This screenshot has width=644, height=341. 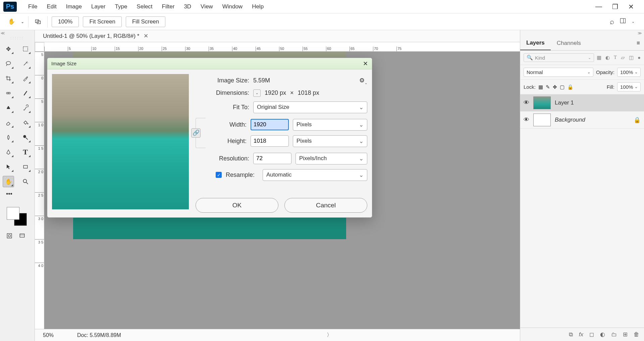 What do you see at coordinates (257, 93) in the screenshot?
I see `dimensions-unit-button: ⌄` at bounding box center [257, 93].